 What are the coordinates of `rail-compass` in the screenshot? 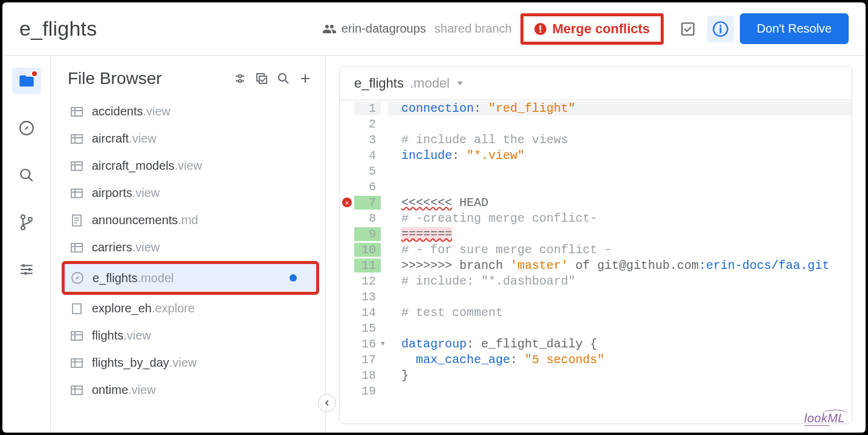 It's located at (27, 128).